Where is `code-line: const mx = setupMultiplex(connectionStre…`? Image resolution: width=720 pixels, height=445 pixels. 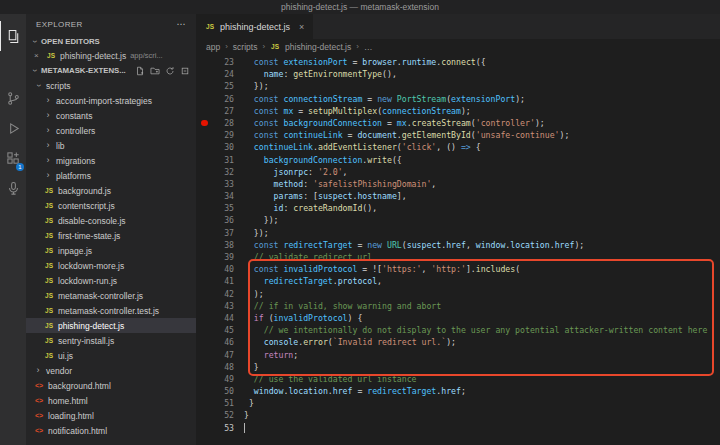
code-line: const mx = setupMultiplex(connectionStre… is located at coordinates (476, 111).